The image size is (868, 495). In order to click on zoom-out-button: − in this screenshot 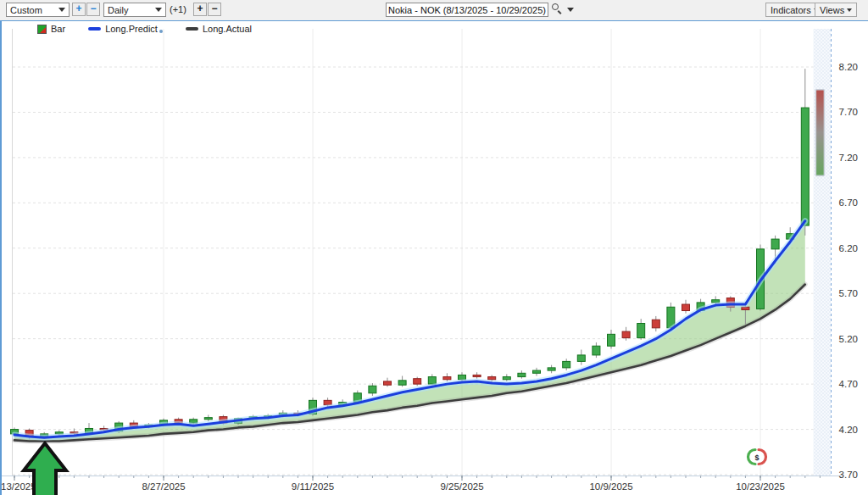, I will do `click(93, 9)`.